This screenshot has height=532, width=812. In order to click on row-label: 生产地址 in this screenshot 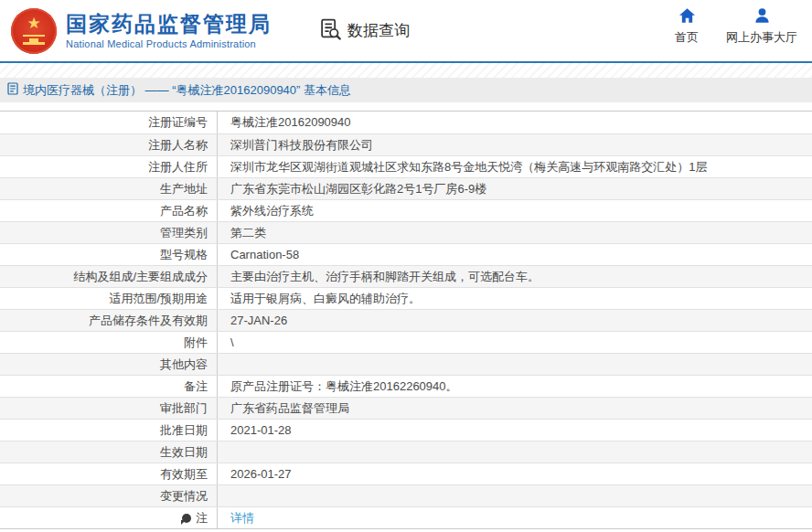, I will do `click(109, 188)`.